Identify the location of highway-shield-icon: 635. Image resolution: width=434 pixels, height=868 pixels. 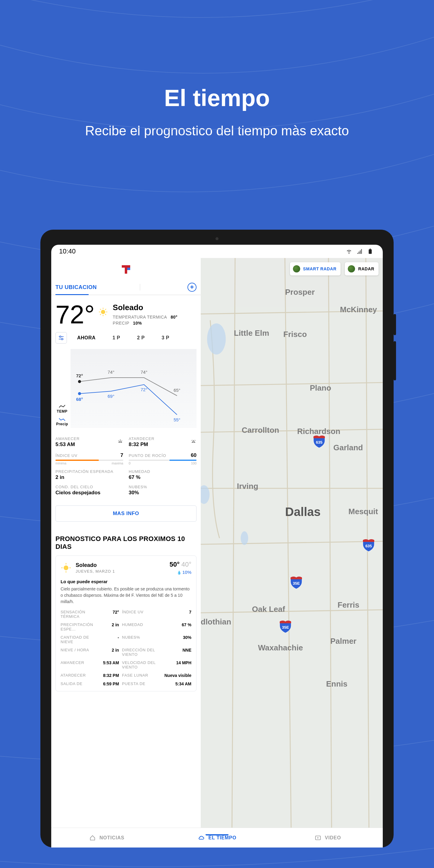
(319, 441).